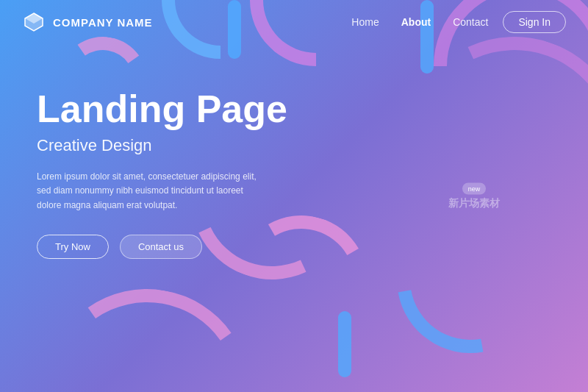 The width and height of the screenshot is (588, 392). I want to click on logo-area: COMPANY NAME, so click(87, 22).